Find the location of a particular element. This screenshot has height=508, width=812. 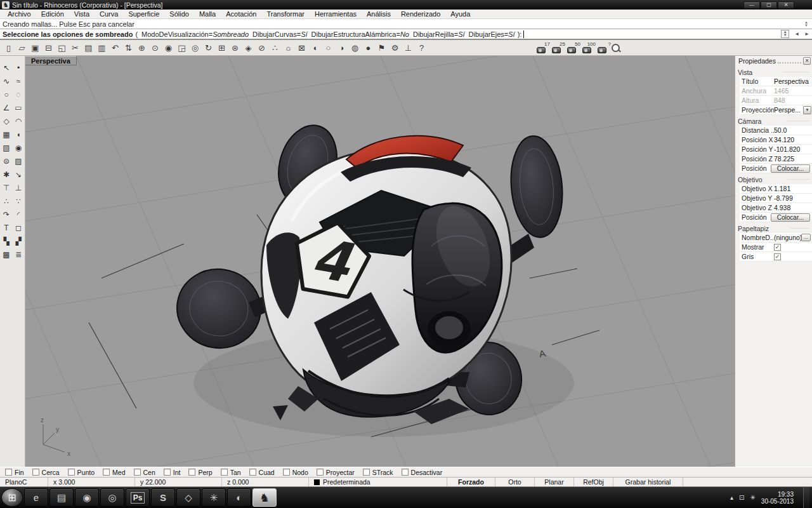

panel-drag-grip is located at coordinates (789, 61).